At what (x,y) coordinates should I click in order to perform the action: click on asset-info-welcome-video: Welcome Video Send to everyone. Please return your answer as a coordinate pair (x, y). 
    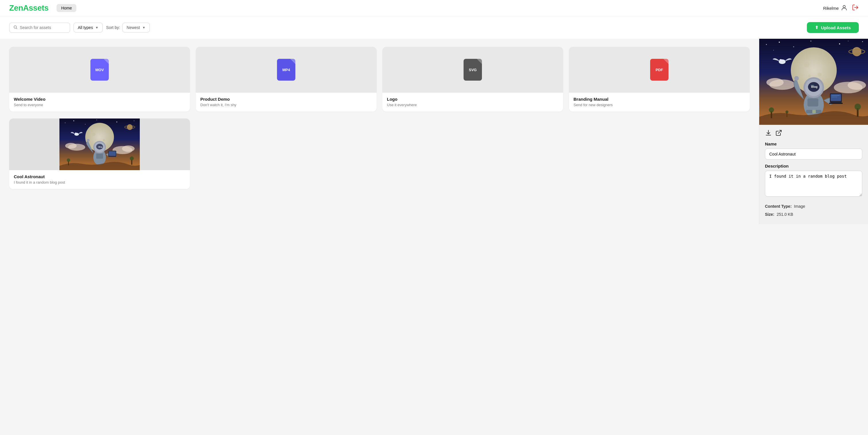
    Looking at the image, I should click on (100, 102).